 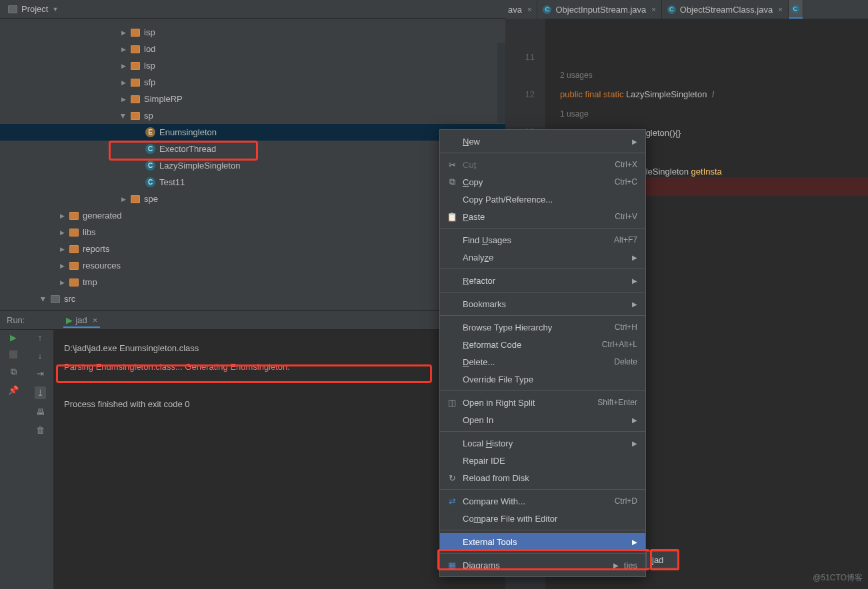 I want to click on shortcut: Ctrl+H, so click(x=626, y=327).